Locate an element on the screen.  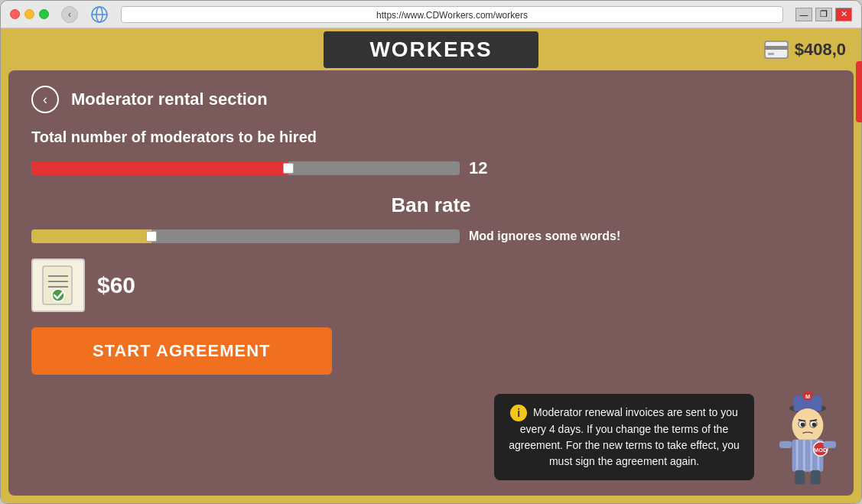
svg-text: M is located at coordinates (808, 396).